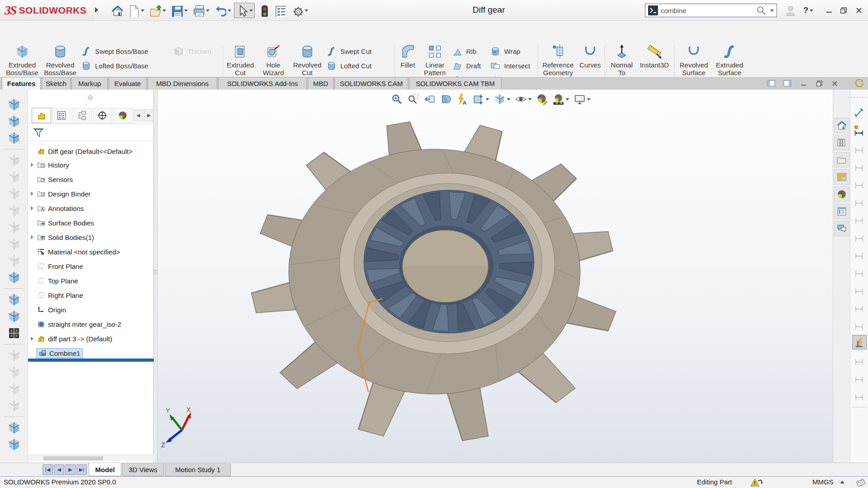  I want to click on tree-filter-bar, so click(91, 133).